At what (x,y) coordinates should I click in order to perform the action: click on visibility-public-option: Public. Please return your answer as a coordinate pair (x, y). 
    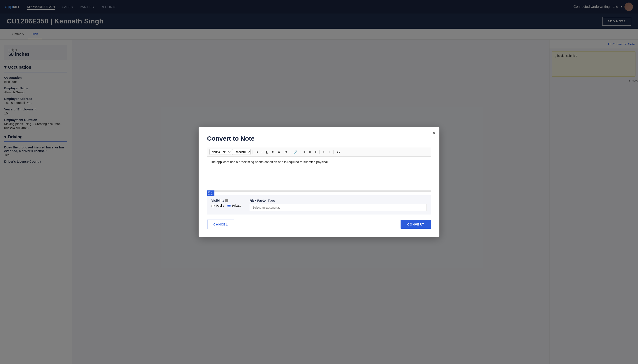
    Looking at the image, I should click on (218, 206).